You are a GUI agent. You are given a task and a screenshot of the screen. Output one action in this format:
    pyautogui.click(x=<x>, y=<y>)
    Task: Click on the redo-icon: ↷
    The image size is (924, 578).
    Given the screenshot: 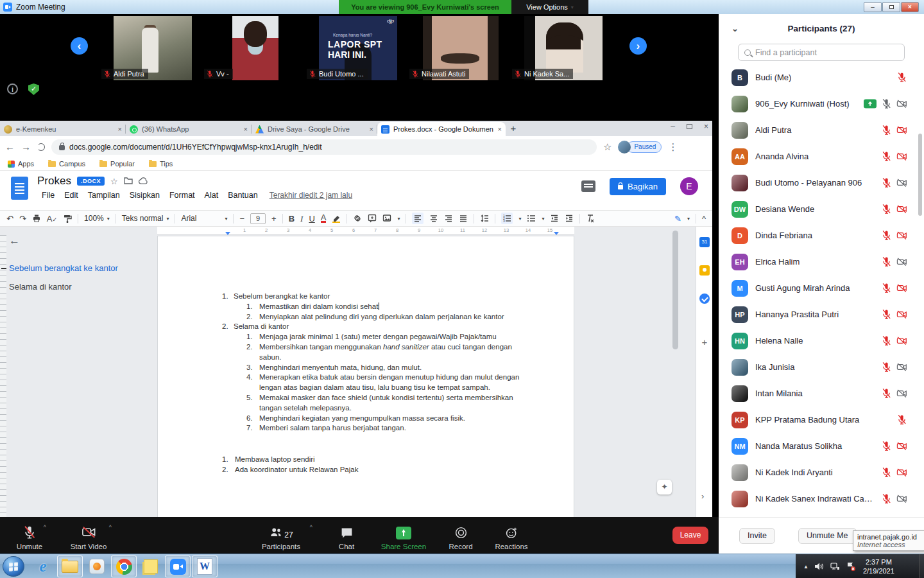 What is the action you would take?
    pyautogui.click(x=23, y=218)
    